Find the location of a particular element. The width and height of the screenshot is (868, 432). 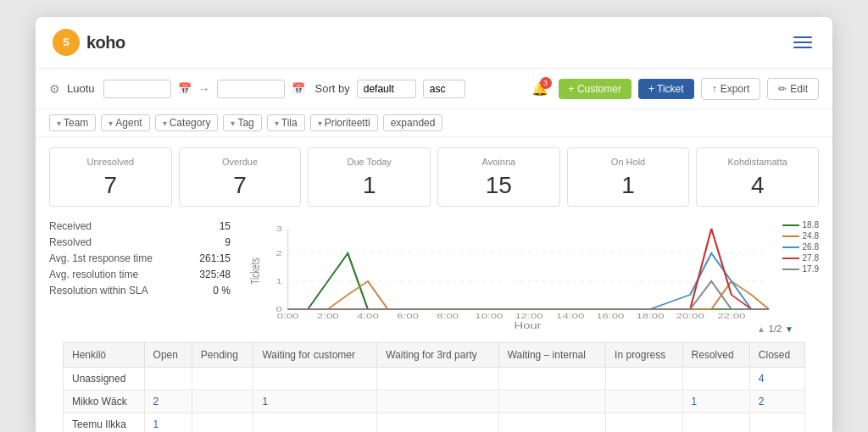

metric-value-0: 15 is located at coordinates (225, 226).